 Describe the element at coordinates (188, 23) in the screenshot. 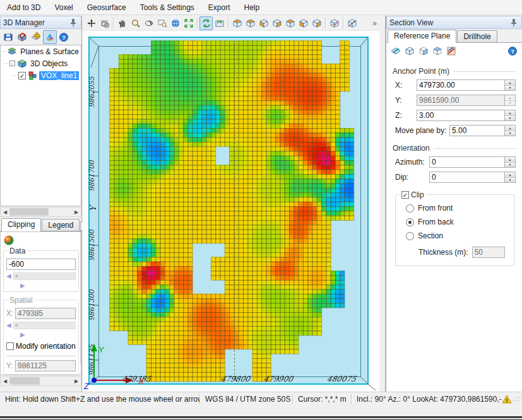

I see `fit-extents-icon` at that location.